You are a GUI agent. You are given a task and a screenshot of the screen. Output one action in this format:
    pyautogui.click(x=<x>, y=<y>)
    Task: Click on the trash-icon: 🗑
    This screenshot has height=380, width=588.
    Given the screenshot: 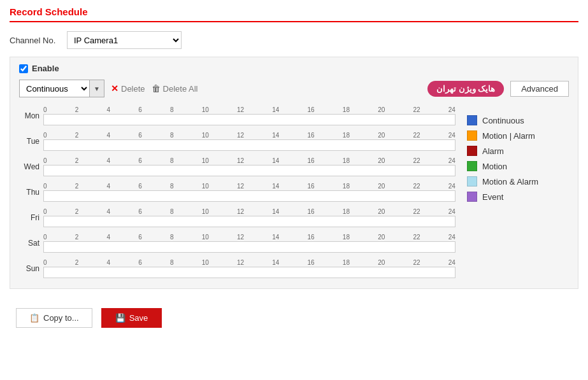 What is the action you would take?
    pyautogui.click(x=156, y=88)
    